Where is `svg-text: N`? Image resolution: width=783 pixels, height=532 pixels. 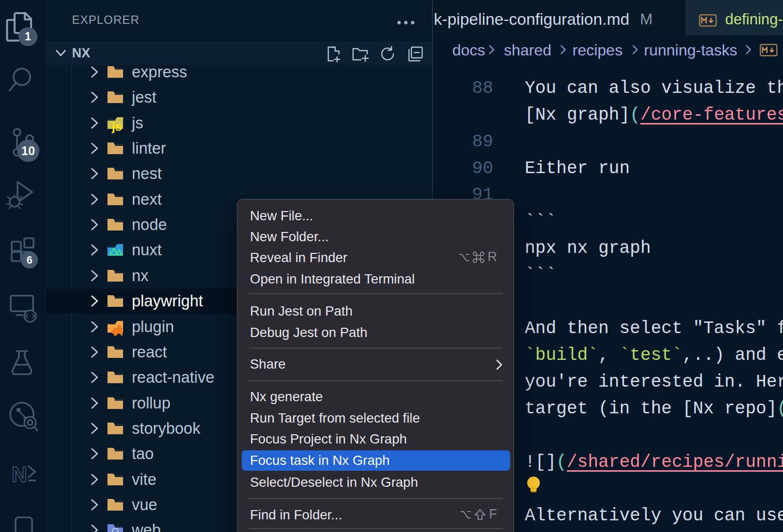 svg-text: N is located at coordinates (19, 475).